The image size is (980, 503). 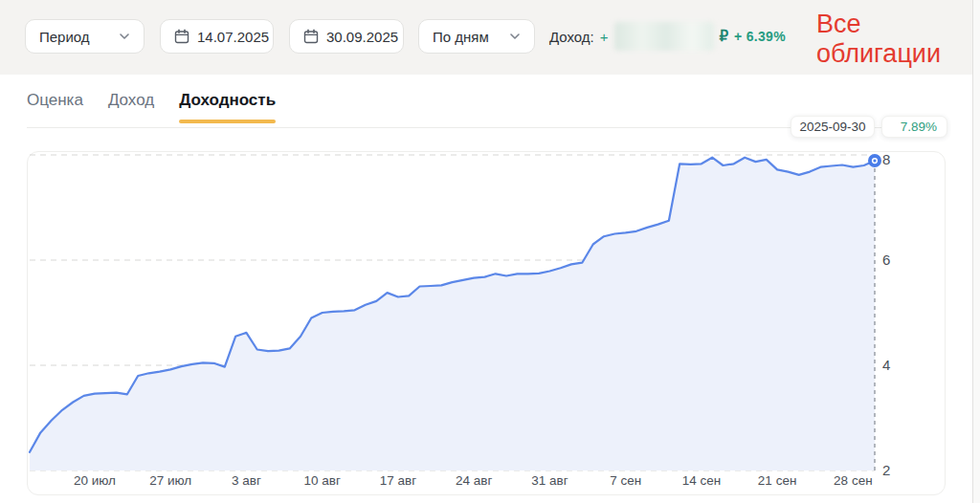 I want to click on tab-income: Доход, so click(x=131, y=107).